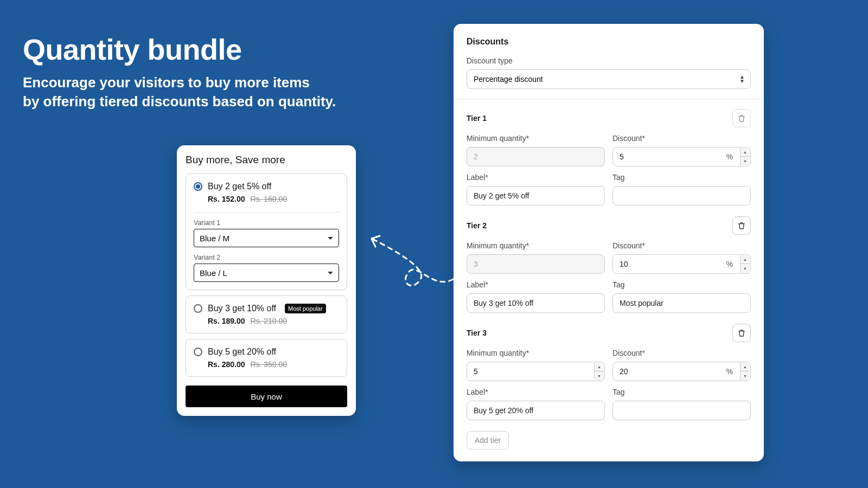 The width and height of the screenshot is (868, 488). I want to click on panel-heading: Discounts, so click(609, 42).